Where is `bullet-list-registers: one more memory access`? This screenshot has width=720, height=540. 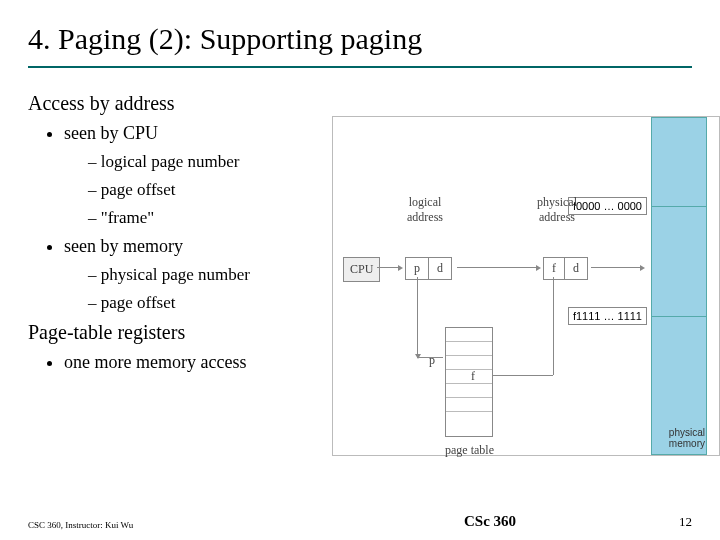 bullet-list-registers: one more memory access is located at coordinates (183, 362).